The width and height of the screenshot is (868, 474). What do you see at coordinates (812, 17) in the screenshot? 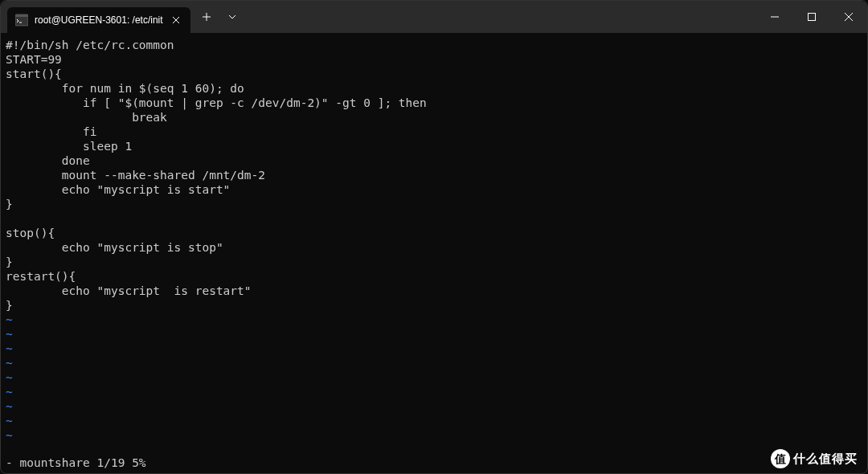
I see `maximize-button` at bounding box center [812, 17].